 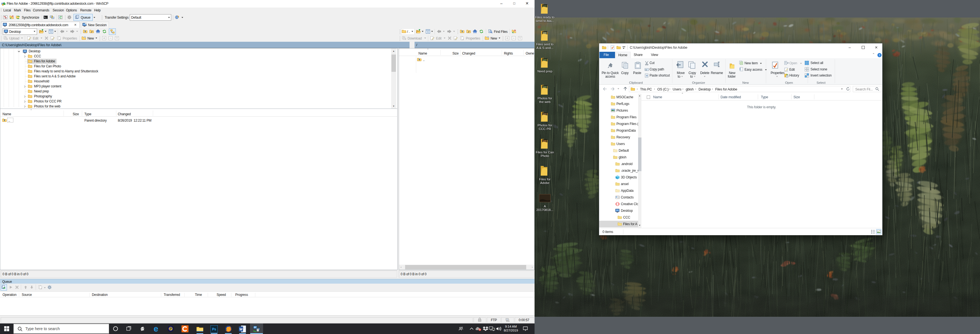 What do you see at coordinates (156, 329) in the screenshot?
I see `svg-text: e` at bounding box center [156, 329].